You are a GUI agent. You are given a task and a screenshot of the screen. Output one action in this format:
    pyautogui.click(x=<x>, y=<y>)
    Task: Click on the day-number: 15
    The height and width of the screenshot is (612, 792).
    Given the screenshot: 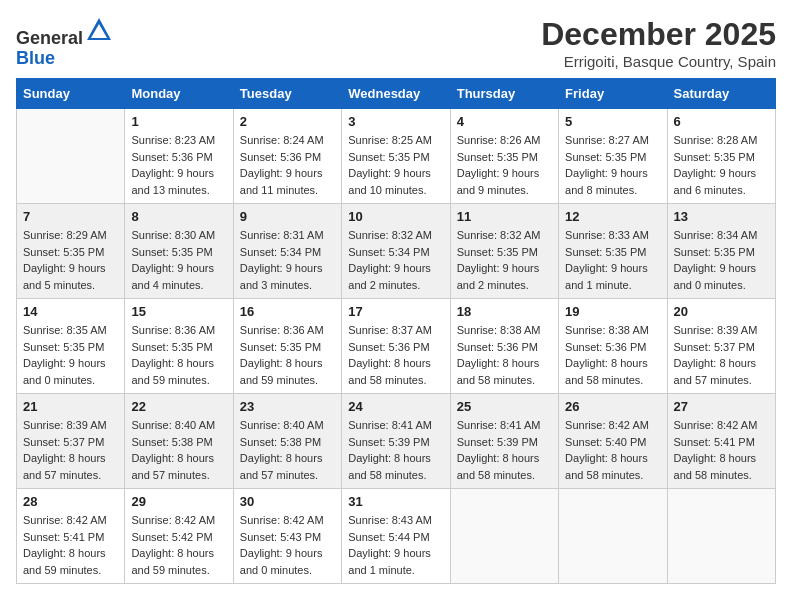 What is the action you would take?
    pyautogui.click(x=178, y=312)
    